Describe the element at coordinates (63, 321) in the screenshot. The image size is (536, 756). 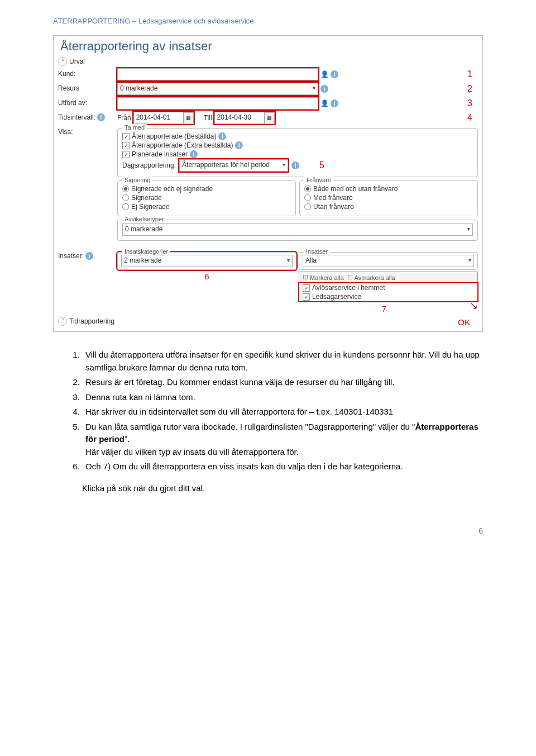
I see `chevron-down-icon: ˅` at that location.